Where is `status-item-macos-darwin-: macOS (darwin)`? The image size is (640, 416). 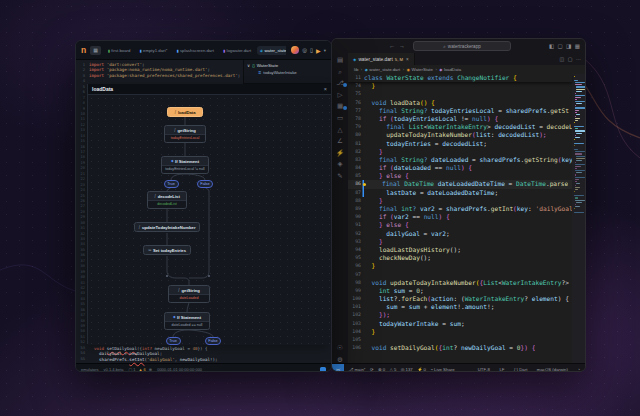
status-item-macos-darwin-: macOS (darwin) is located at coordinates (552, 370).